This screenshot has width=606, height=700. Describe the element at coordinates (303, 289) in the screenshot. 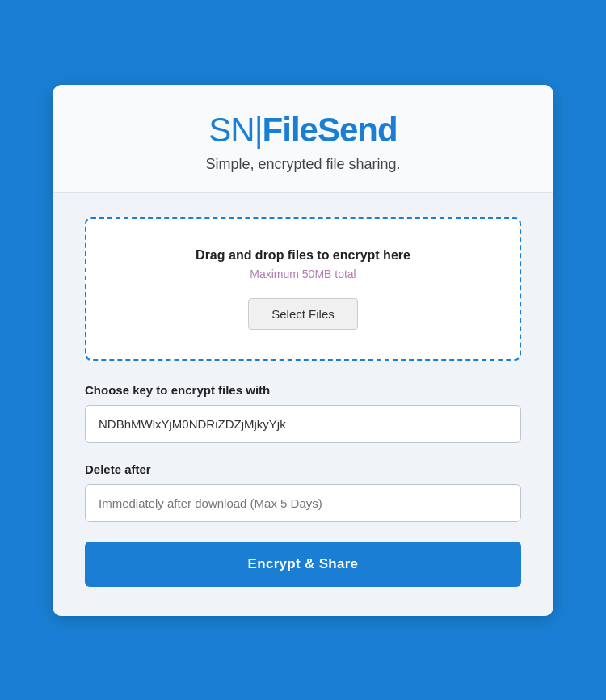

I see `dropzone: Drag and drop files to encrypt here Maxi…` at that location.